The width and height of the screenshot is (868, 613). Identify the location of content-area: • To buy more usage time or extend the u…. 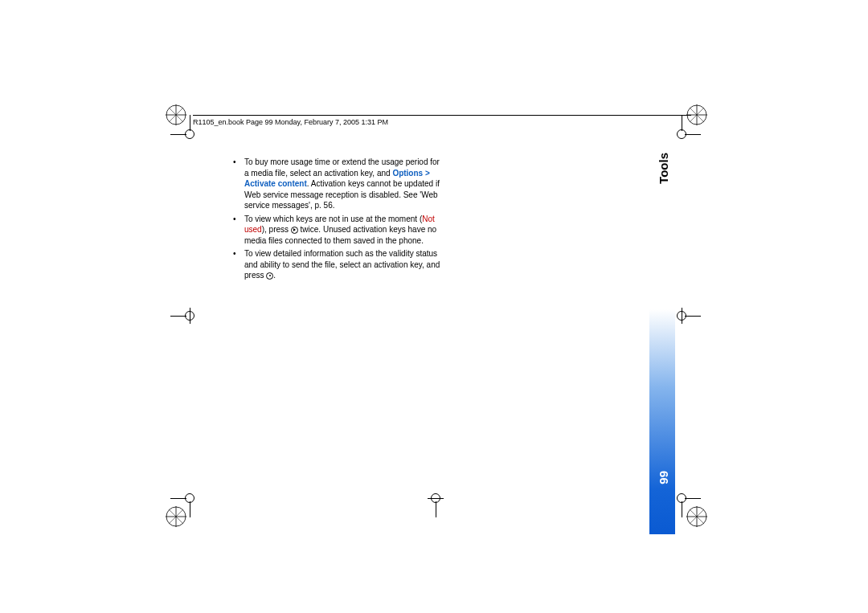
(337, 220).